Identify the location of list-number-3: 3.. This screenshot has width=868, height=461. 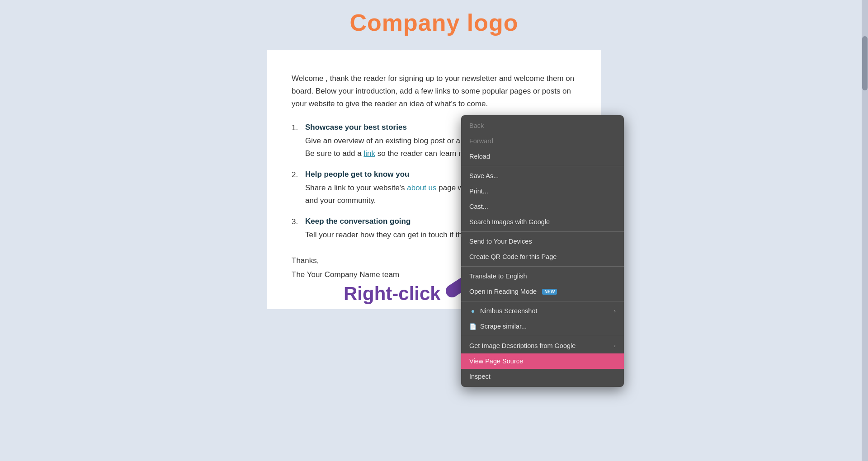
(296, 221).